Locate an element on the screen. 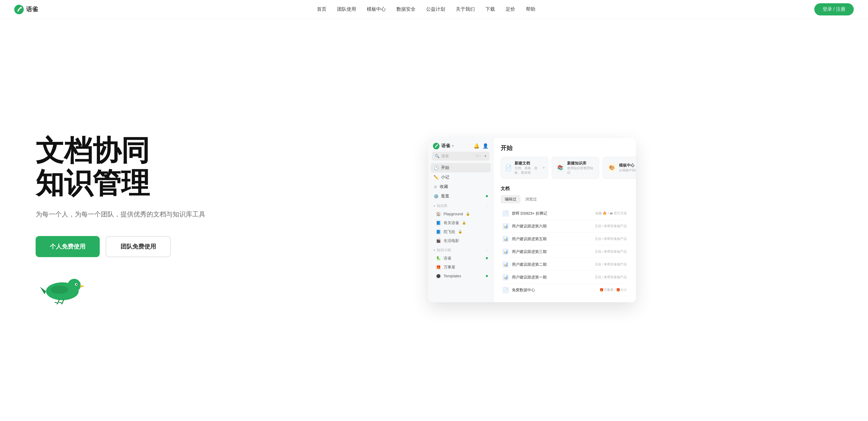 This screenshot has width=868, height=421. sidebar-item-label: 小记 is located at coordinates (445, 177).